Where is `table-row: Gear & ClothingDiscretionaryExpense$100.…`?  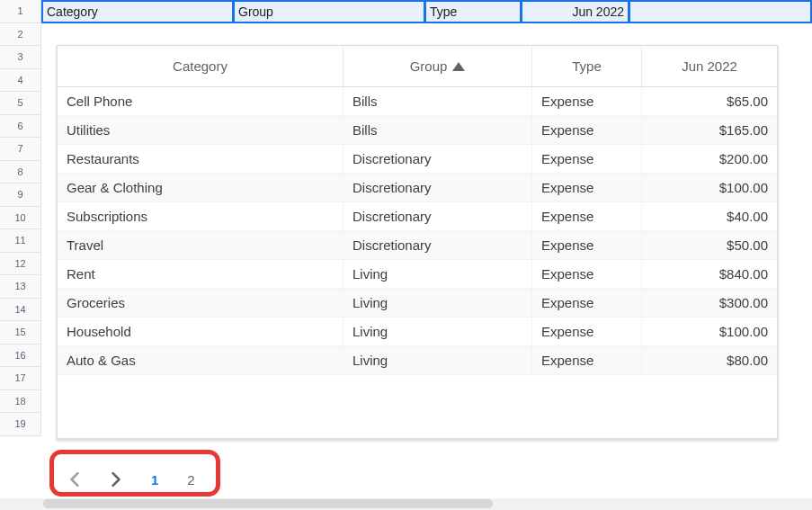 table-row: Gear & ClothingDiscretionaryExpense$100.… is located at coordinates (417, 188).